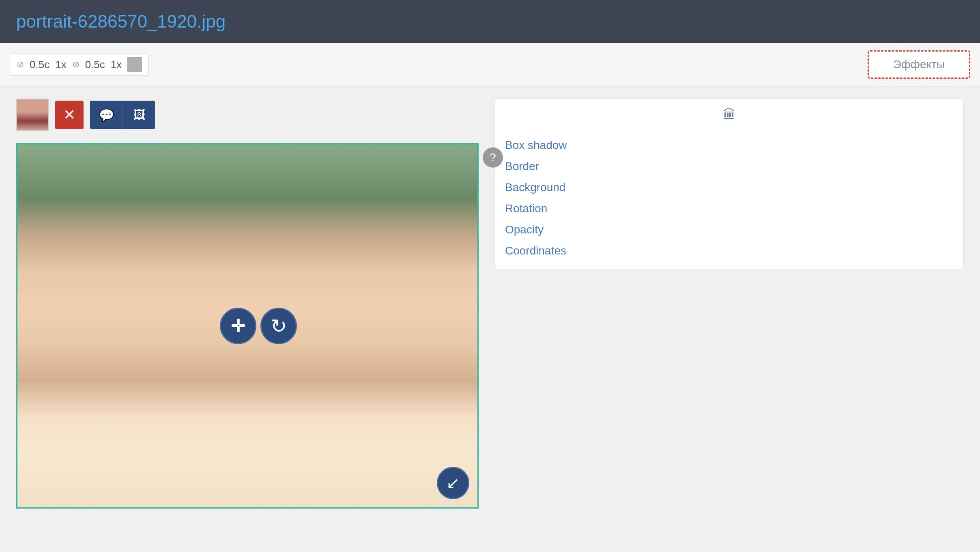 The height and width of the screenshot is (552, 980). Describe the element at coordinates (116, 65) in the screenshot. I see `repeat2-value: 1x` at that location.